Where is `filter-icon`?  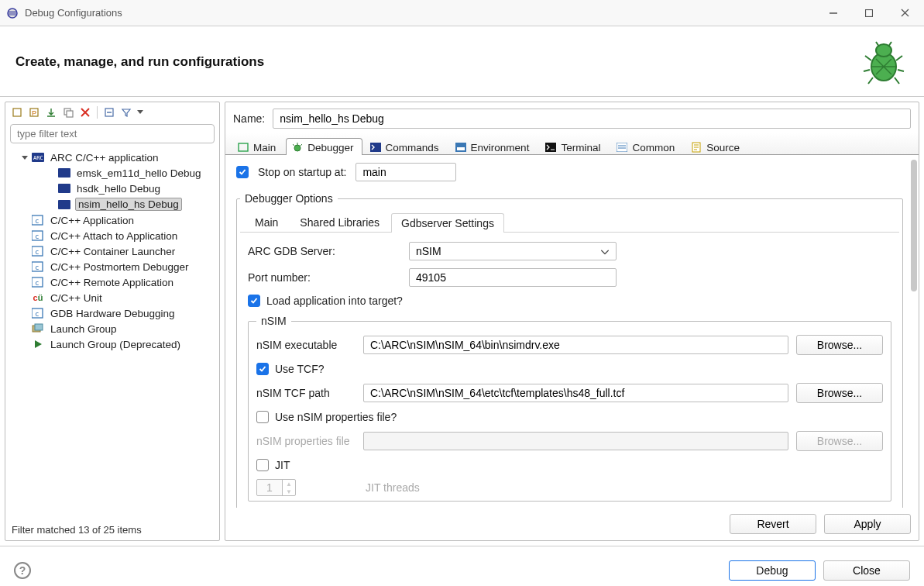
filter-icon is located at coordinates (126, 112).